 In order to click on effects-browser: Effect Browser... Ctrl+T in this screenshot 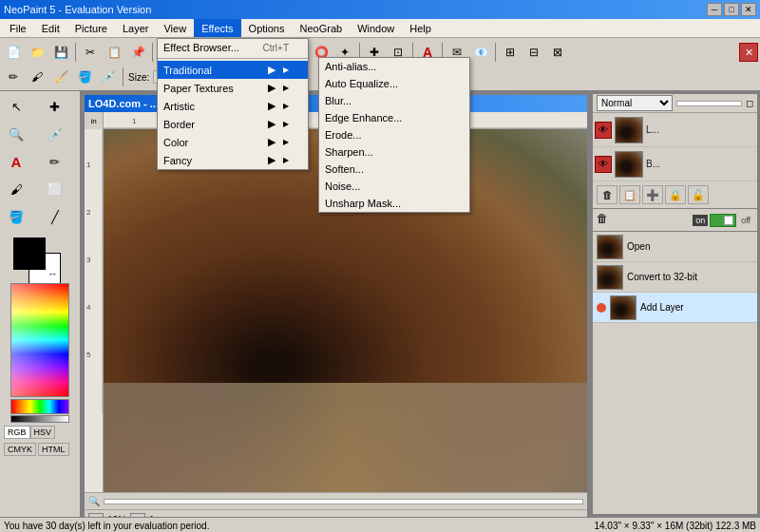, I will do `click(233, 48)`.